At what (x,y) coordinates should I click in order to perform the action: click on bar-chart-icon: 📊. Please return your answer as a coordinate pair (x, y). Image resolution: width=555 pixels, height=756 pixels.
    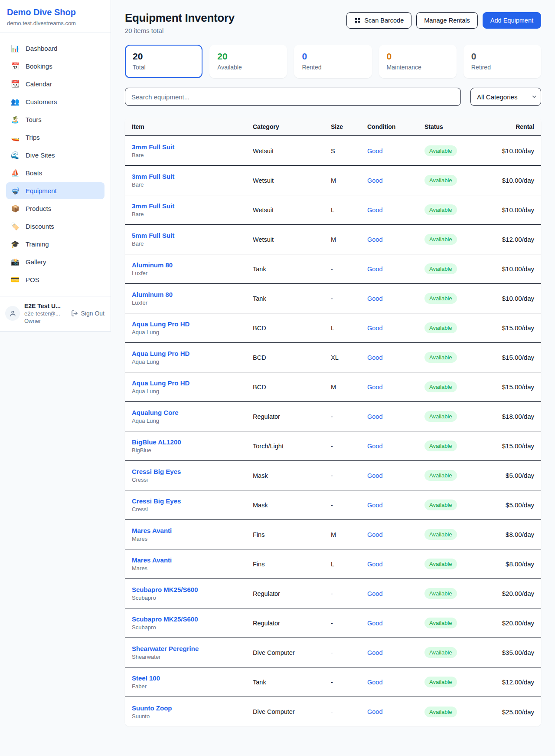
    Looking at the image, I should click on (15, 49).